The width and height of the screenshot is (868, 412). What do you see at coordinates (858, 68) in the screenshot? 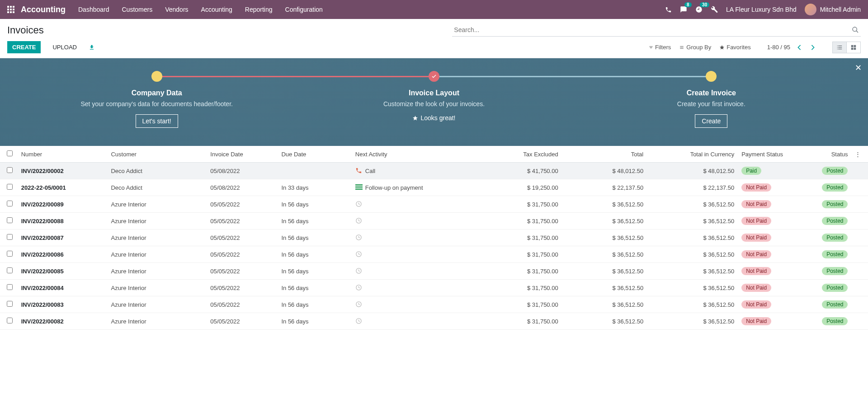
I see `onboarding-close-icon: ✕` at bounding box center [858, 68].